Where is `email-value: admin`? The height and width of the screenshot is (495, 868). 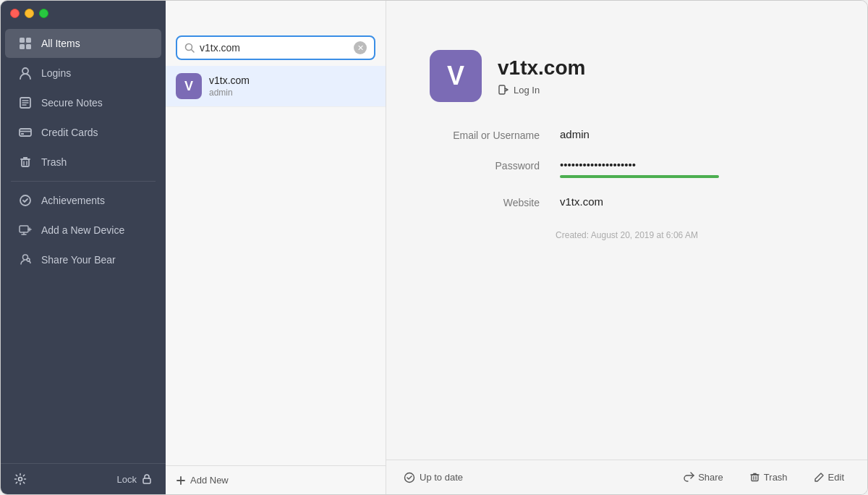
email-value: admin is located at coordinates (692, 135).